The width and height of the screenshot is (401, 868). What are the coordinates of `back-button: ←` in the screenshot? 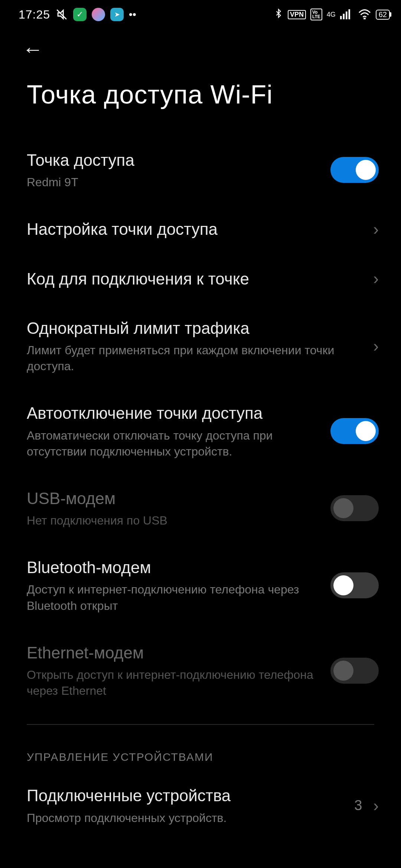 It's located at (33, 49).